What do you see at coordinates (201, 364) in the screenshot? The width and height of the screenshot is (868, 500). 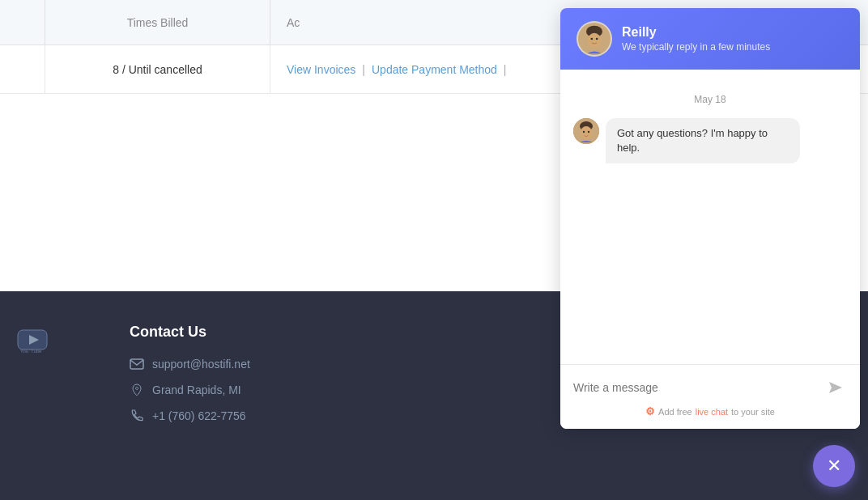 I see `email-link: support@hostifi.net` at bounding box center [201, 364].